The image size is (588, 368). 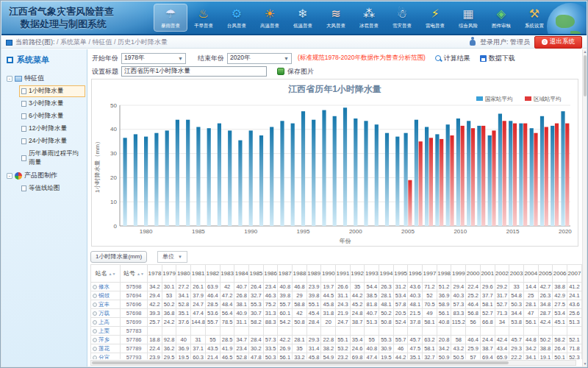 I want to click on value-cell: 31.1, so click(x=343, y=296).